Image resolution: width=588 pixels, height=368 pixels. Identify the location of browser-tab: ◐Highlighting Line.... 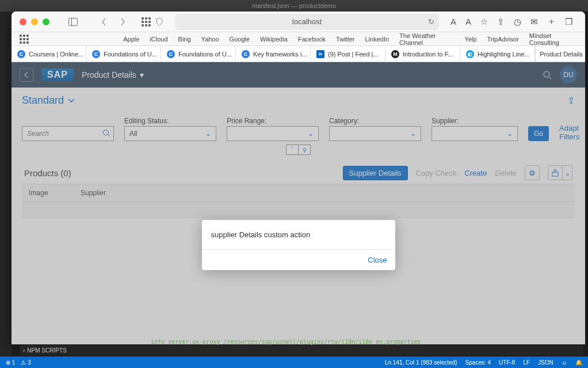
(498, 54).